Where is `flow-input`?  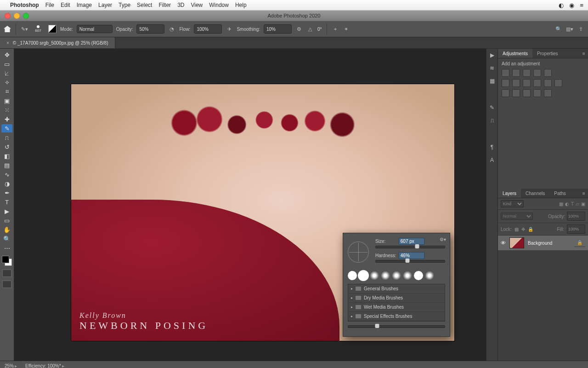
flow-input is located at coordinates (208, 29).